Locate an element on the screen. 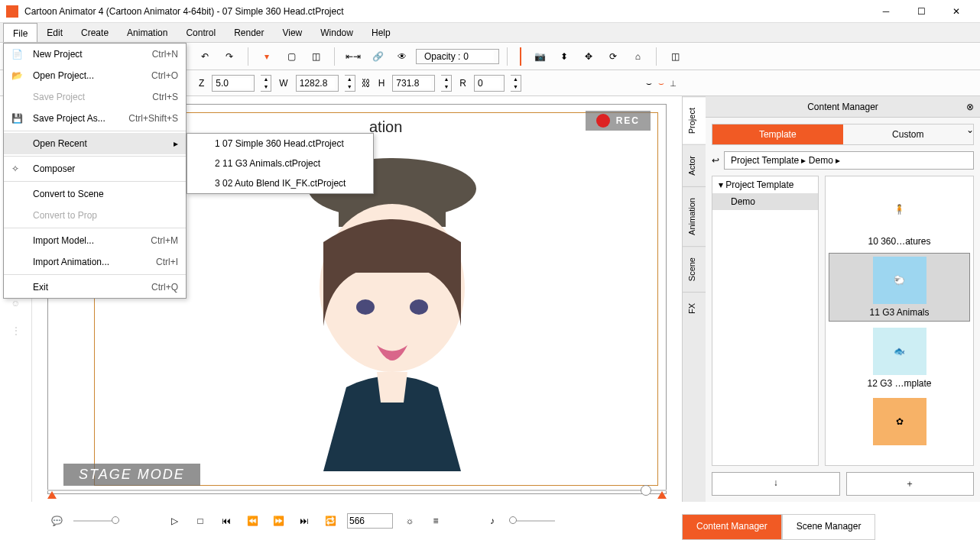  thumb-2: 🐑11 G3 Animals is located at coordinates (899, 287).